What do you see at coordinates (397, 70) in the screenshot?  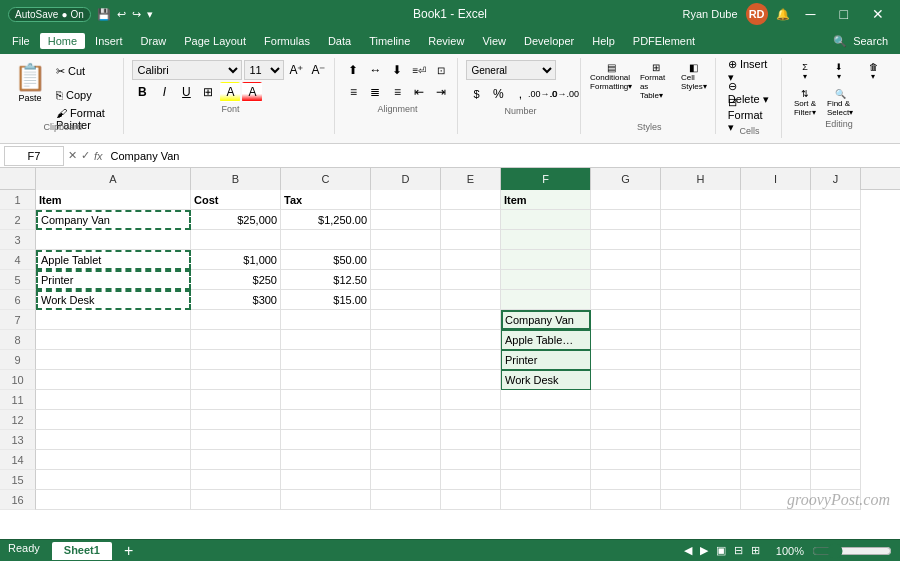 I see `align-bottom-button: ⬇` at bounding box center [397, 70].